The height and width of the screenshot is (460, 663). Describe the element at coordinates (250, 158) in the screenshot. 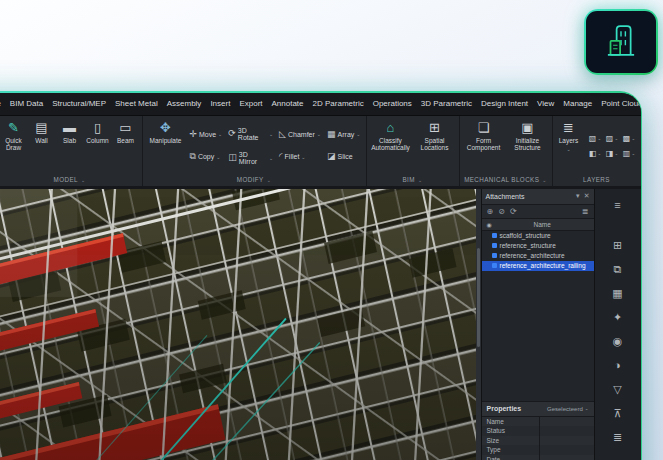

I see `mirror-3d-button: ◫ 3D Mirror ⌄` at that location.